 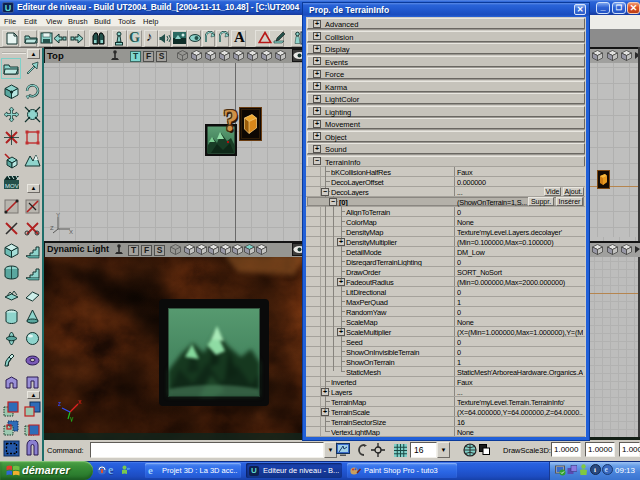 I want to click on svg-text: X, so click(x=71, y=232).